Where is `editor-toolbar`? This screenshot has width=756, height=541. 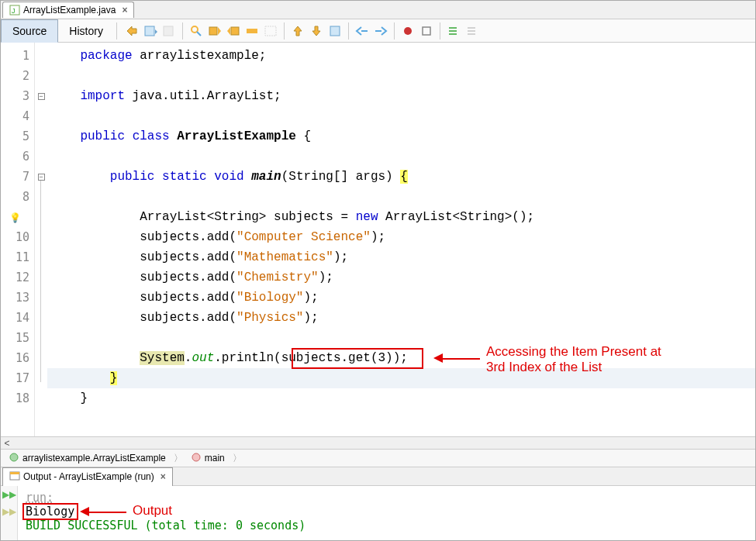
editor-toolbar is located at coordinates (299, 31).